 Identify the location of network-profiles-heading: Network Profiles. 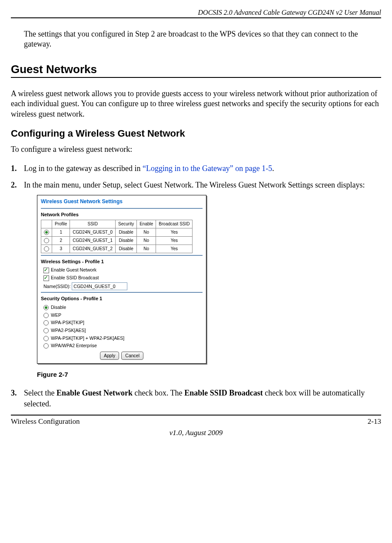
(122, 215).